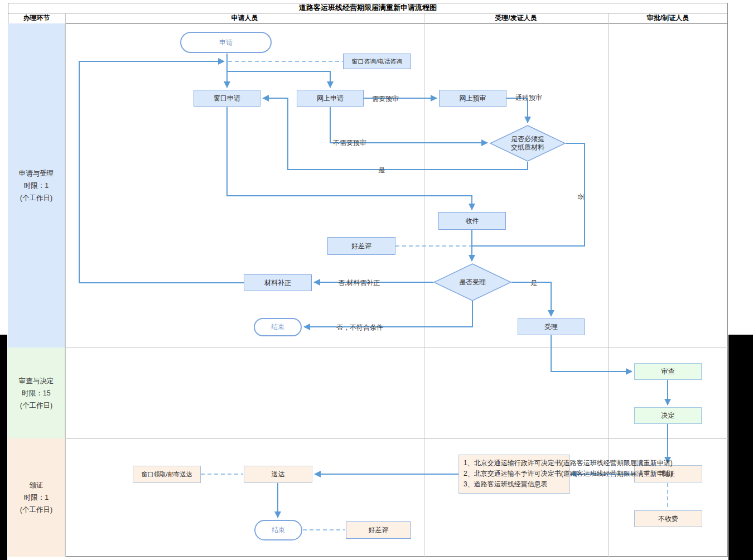  I want to click on edge-accept-to-examine, so click(591, 354).